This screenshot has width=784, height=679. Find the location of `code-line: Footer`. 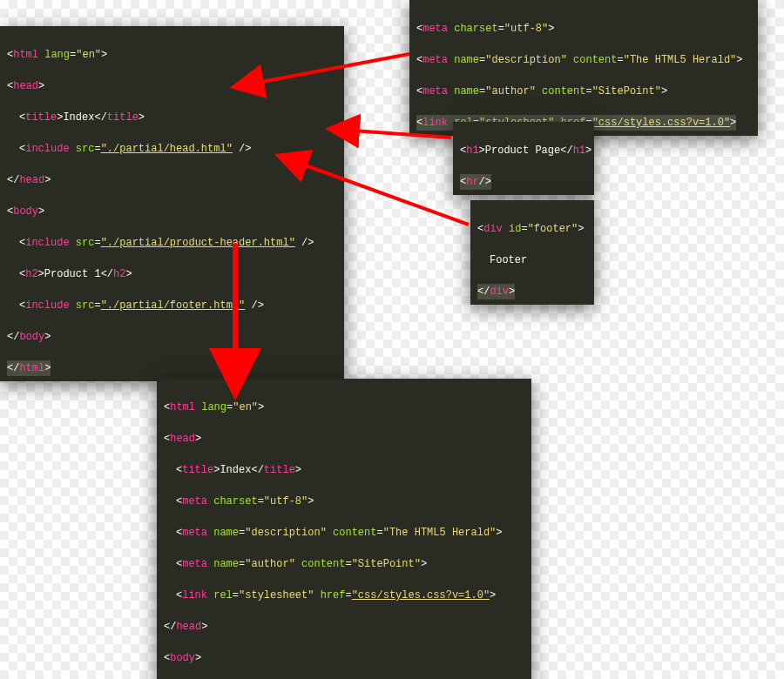

code-line: Footer is located at coordinates (532, 260).